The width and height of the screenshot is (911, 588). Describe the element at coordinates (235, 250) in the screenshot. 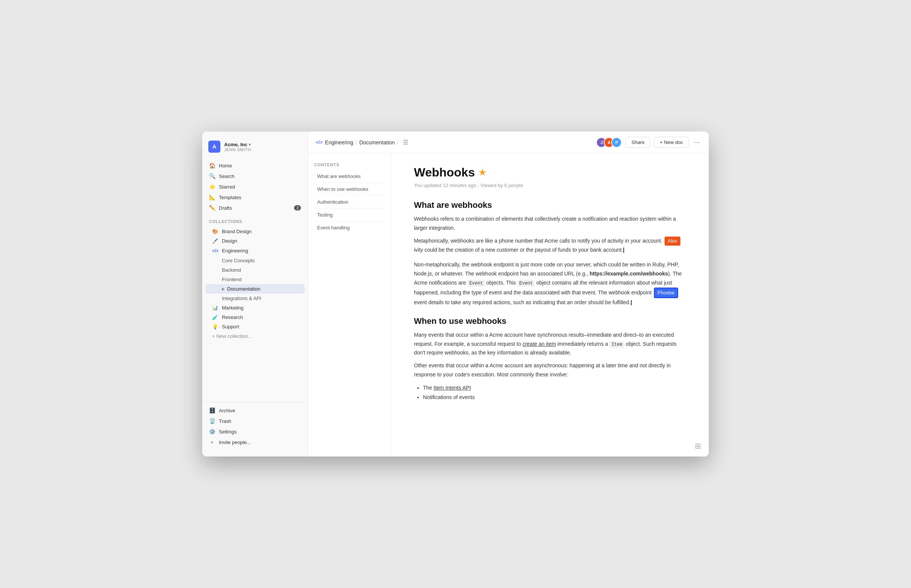

I see `collection-label: Engineering` at that location.